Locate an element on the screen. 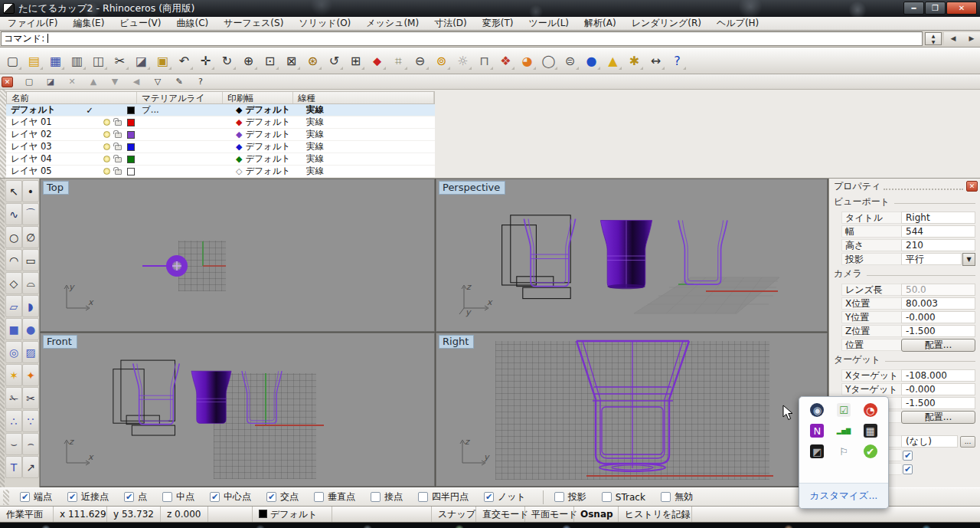 The height and width of the screenshot is (528, 980). undo-view-icon: ↺ is located at coordinates (334, 61).